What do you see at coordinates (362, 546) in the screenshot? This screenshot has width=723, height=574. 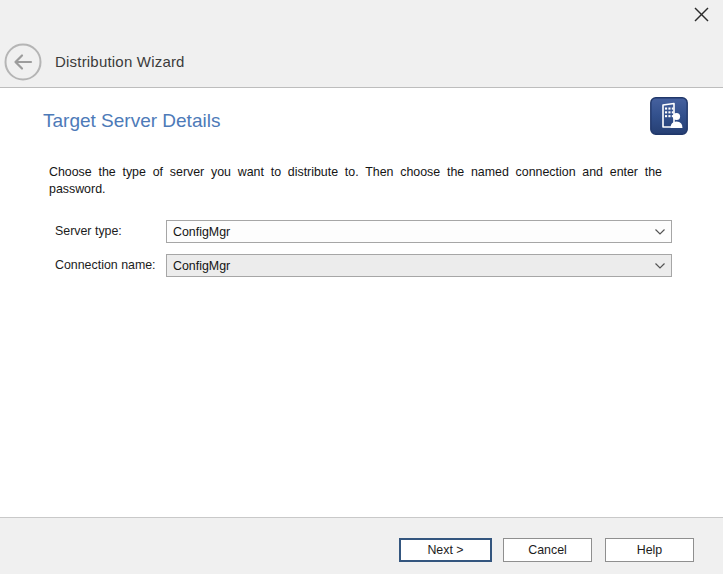 I see `button-bar: Next > Cancel Help` at bounding box center [362, 546].